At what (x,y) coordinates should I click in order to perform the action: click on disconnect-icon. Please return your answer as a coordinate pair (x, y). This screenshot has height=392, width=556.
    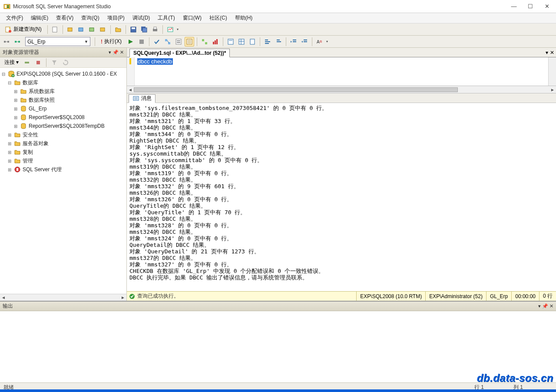
    Looking at the image, I should click on (27, 63).